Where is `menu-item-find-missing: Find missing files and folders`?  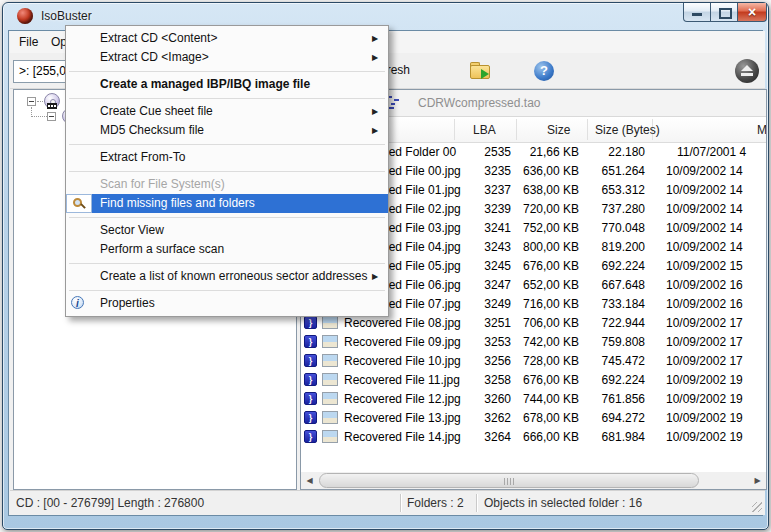
menu-item-find-missing: Find missing files and folders is located at coordinates (227, 204).